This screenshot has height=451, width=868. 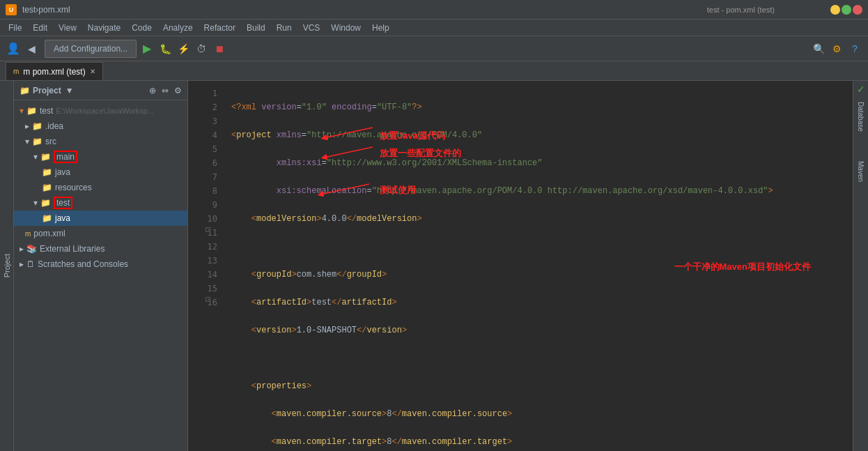 I want to click on tree-item-test: ▾ 📁 test, so click(x=100, y=203).